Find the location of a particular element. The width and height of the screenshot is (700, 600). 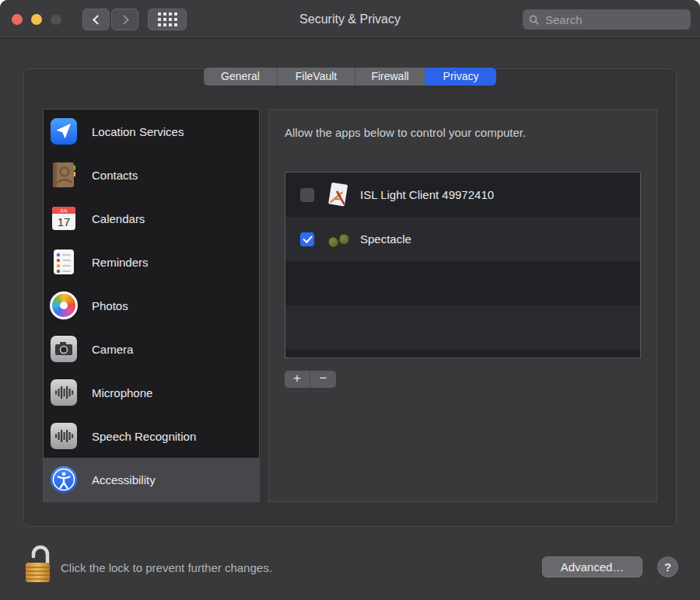

zoom-button-disabled is located at coordinates (56, 19).